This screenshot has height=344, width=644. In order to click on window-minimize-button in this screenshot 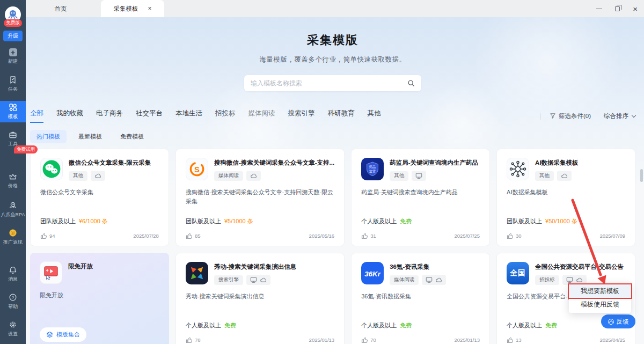, I will do `click(599, 9)`.